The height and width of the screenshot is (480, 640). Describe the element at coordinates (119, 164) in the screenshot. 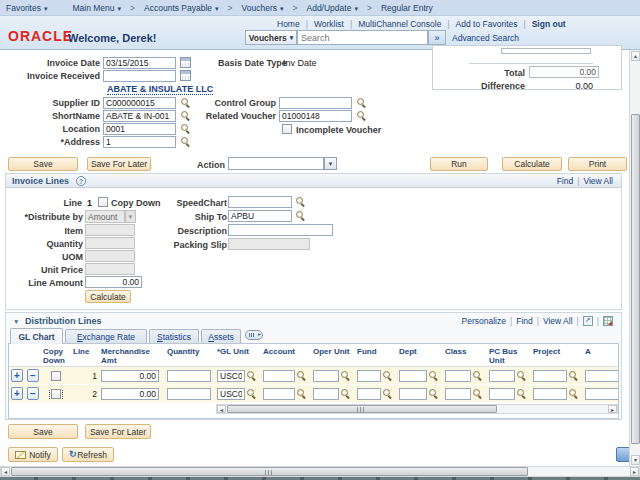

I see `save-for-later-button: Save For Later` at that location.